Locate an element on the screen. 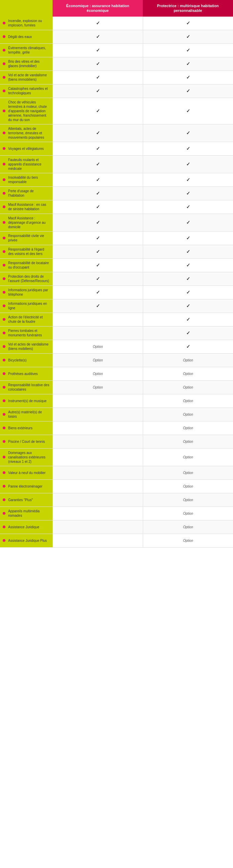 The height and width of the screenshot is (868, 233). row-label-text: Appareils multimédia nomades is located at coordinates (29, 513).